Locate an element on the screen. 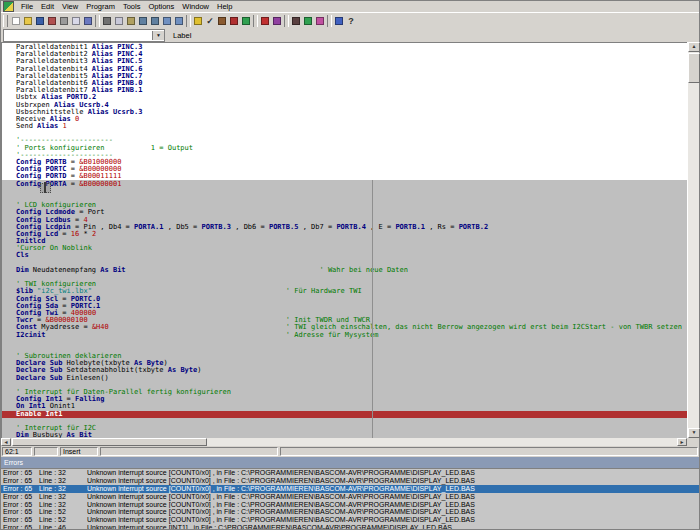 This screenshot has width=700, height=530. menu-file: File is located at coordinates (27, 6).